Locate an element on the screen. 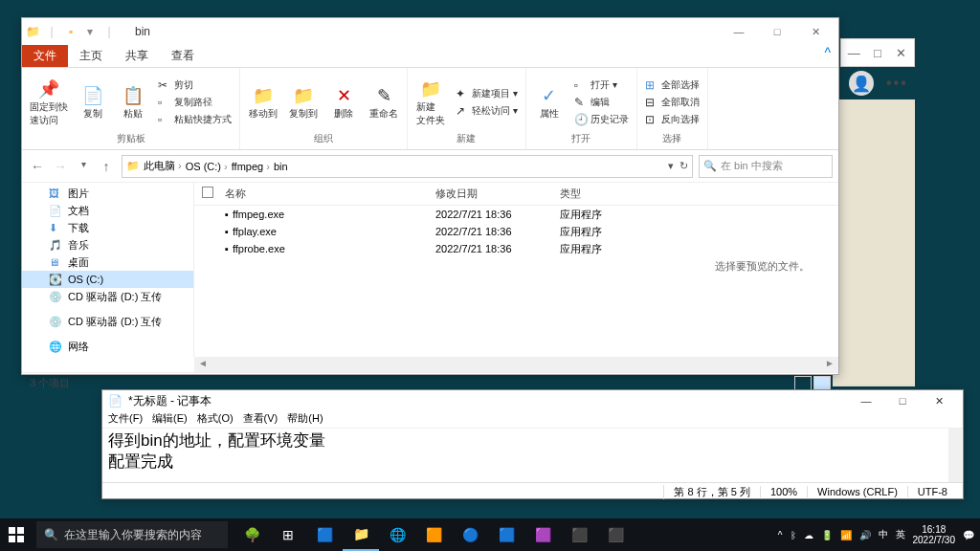 This screenshot has height=551, width=980. taskbar-taskview: ⊞ is located at coordinates (288, 535).